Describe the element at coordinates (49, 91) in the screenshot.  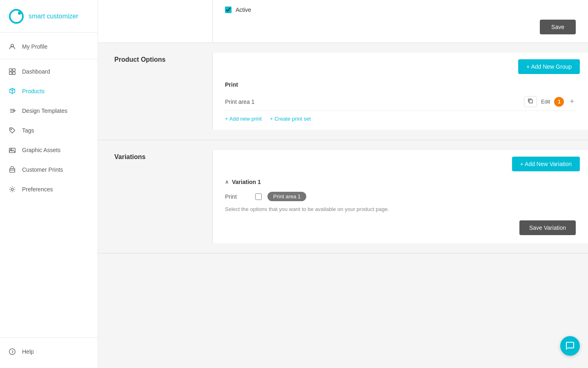
I see `sidebar-item-products: Products` at that location.